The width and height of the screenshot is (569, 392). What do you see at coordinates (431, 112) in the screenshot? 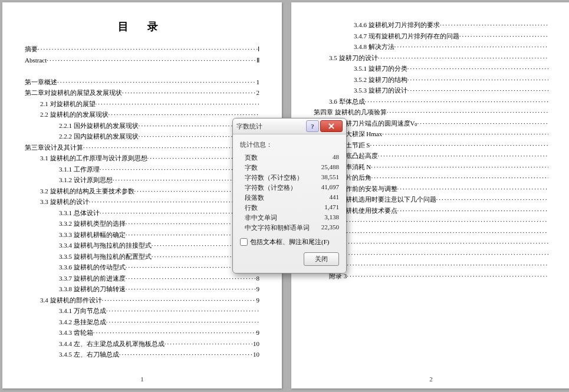
I see `toc-entry: 第四章 旋耕机的几项验算` at bounding box center [431, 112].